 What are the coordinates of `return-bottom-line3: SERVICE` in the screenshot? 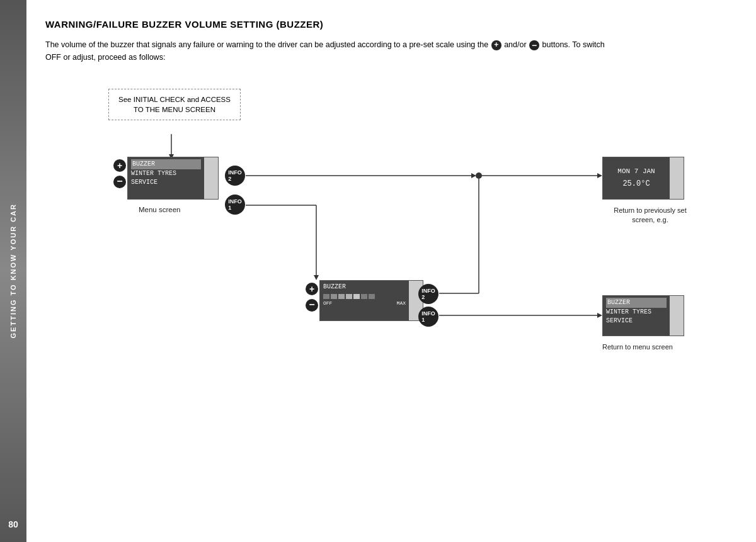 It's located at (636, 321).